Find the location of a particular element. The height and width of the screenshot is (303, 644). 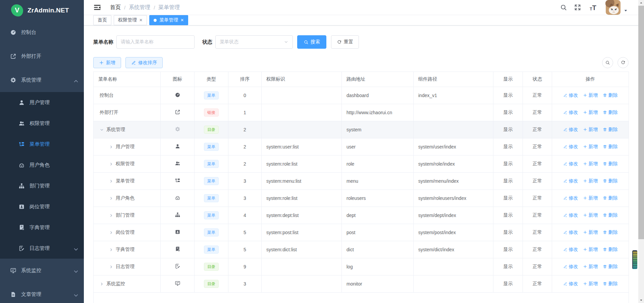

scroll-down-arrow-icon is located at coordinates (641, 300).